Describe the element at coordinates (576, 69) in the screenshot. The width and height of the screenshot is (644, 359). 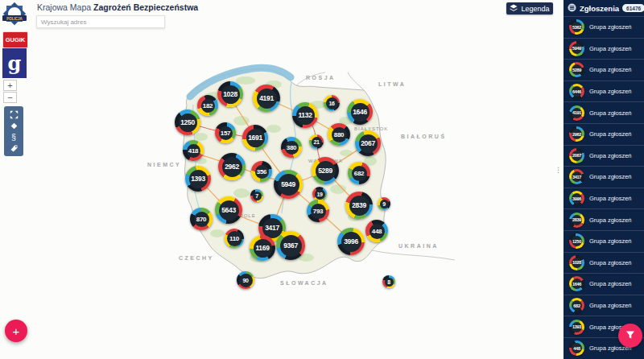
I see `cluster-pie-icon: 5289` at that location.